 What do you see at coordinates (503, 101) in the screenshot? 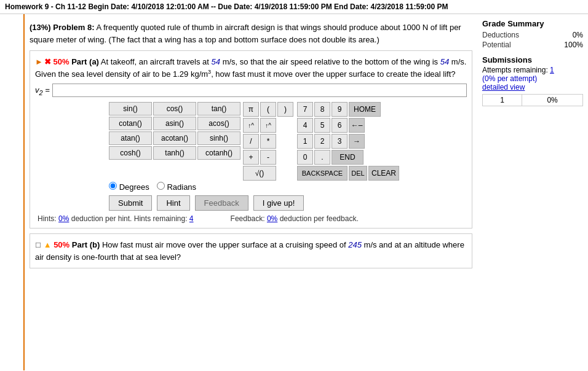
I see `submission-num: 1` at bounding box center [503, 101].